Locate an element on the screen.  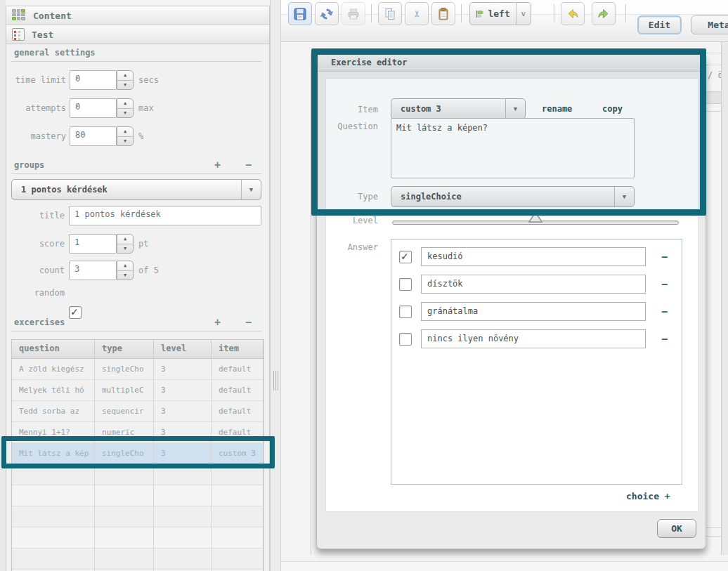
table-row: Mennyi 1+1?numeric3default is located at coordinates (138, 433).